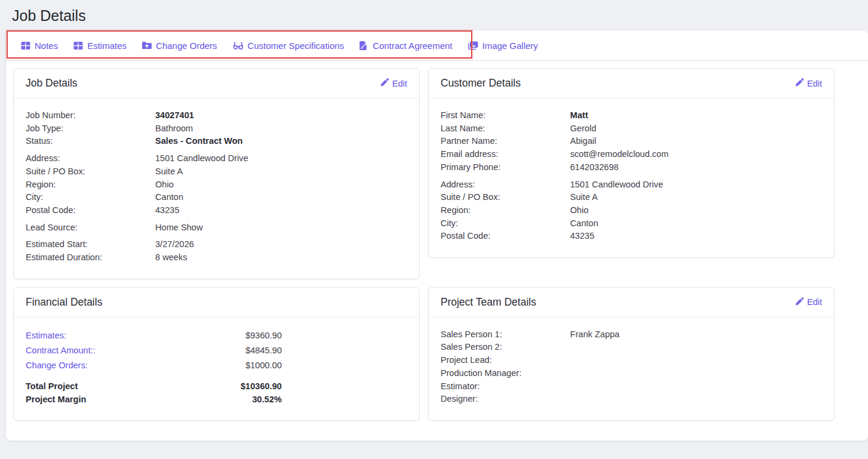 This screenshot has width=868, height=459. Describe the element at coordinates (216, 129) in the screenshot. I see `detail-group: Job Number:34027401Job Type:BathroomStat…` at that location.